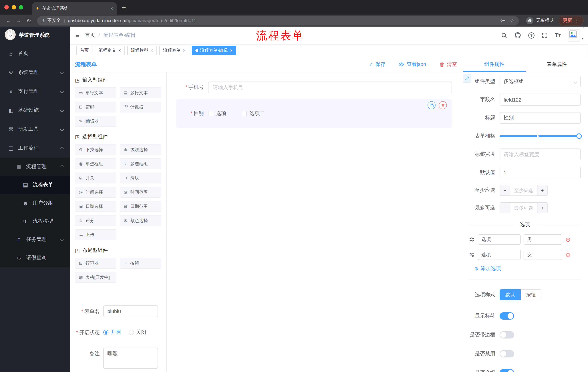  I want to click on palette-item-checkbox-group: ☑多选框组, so click(140, 164).